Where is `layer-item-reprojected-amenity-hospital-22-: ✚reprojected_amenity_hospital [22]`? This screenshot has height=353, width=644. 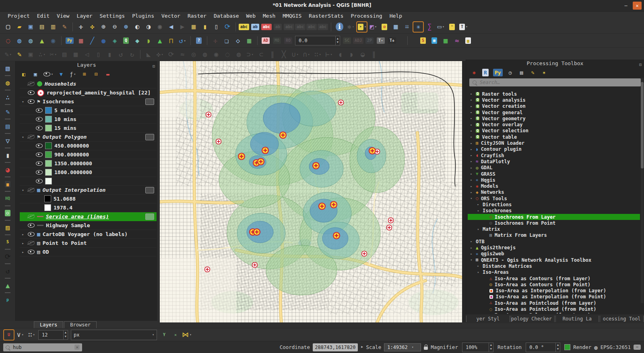
layer-item-reprojected-amenity-hospital-22-: ✚reprojected_amenity_hospital [22] is located at coordinates (88, 93).